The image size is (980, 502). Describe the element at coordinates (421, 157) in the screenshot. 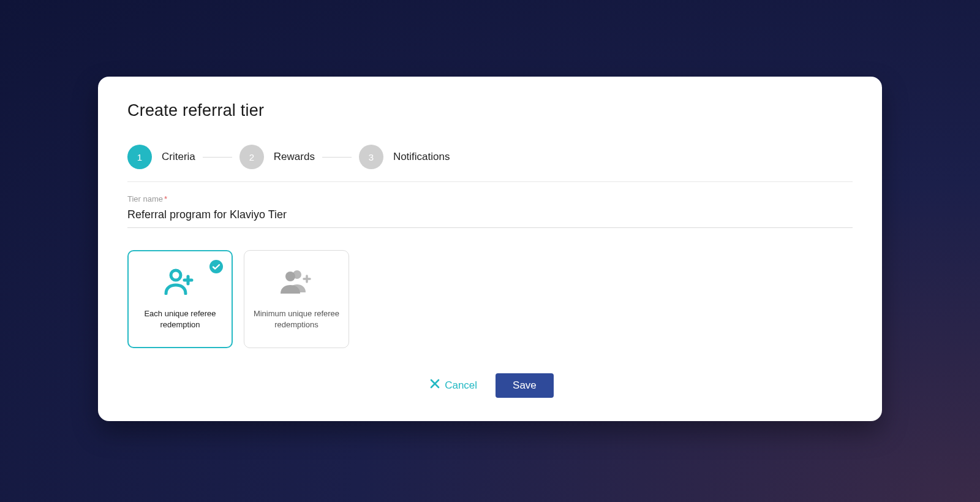

I see `step-label: Notifications` at that location.